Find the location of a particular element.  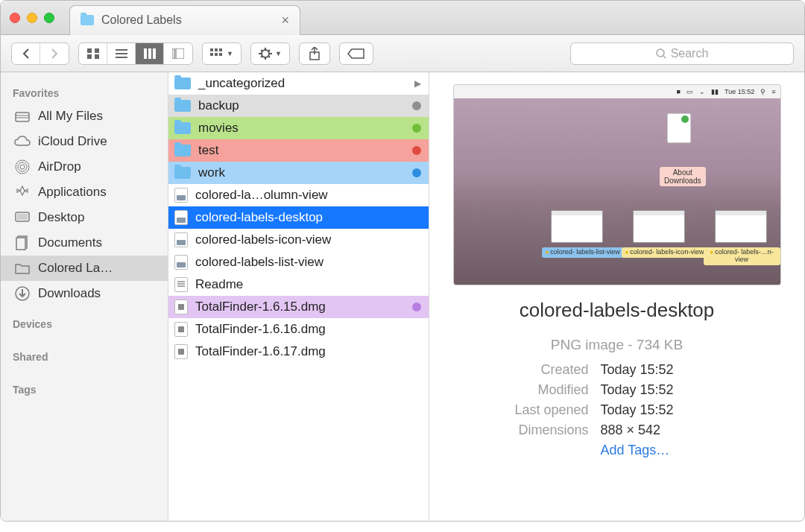

icon-view-button is located at coordinates (93, 54).